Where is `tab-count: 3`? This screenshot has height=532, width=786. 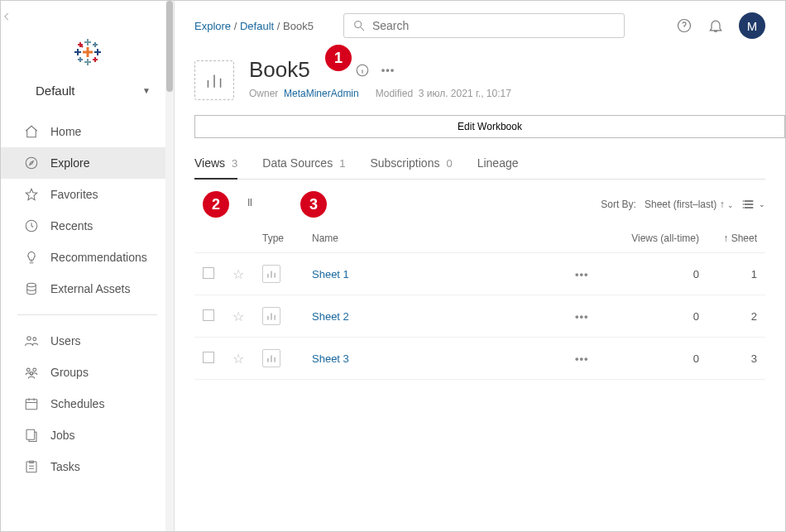 tab-count: 3 is located at coordinates (235, 164).